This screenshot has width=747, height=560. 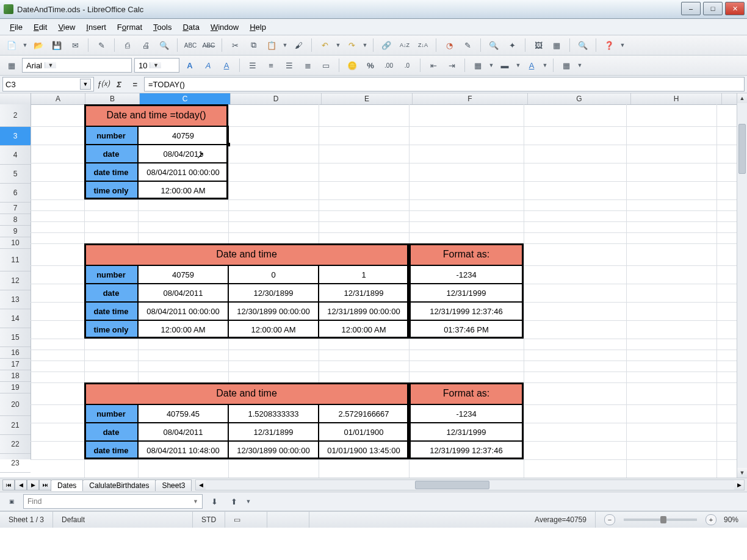 What do you see at coordinates (273, 293) in the screenshot?
I see `cell: 12/30/1899` at bounding box center [273, 293].